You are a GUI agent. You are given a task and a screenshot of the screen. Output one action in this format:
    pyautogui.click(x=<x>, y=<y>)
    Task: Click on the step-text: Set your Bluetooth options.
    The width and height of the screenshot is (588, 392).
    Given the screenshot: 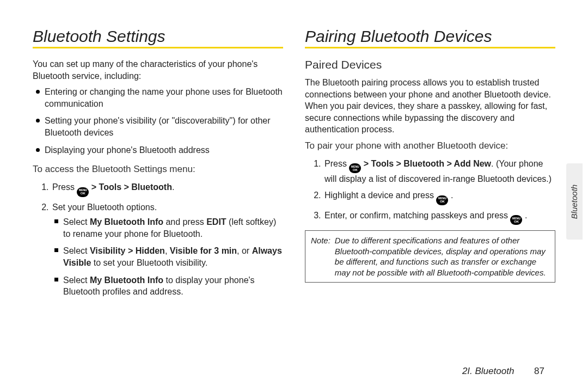 What is the action you would take?
    pyautogui.click(x=105, y=207)
    